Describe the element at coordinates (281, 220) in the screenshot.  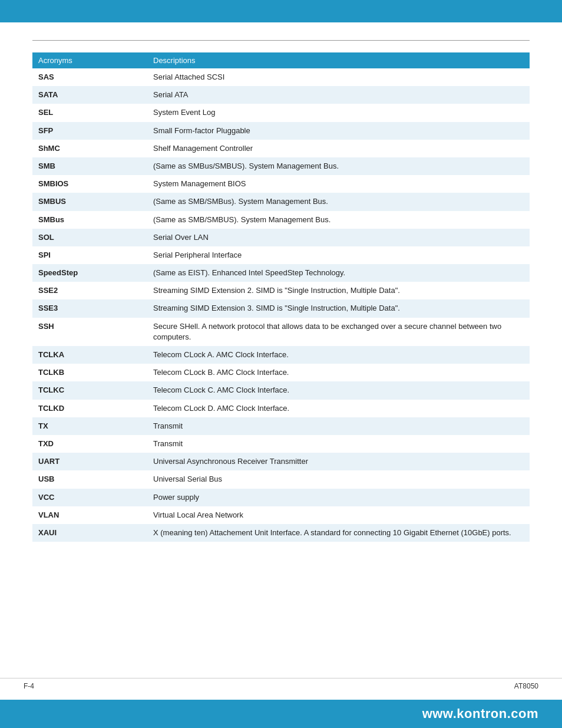
I see `table-row: SMBus(Same as SMB/SMBUS). System Managem…` at that location.